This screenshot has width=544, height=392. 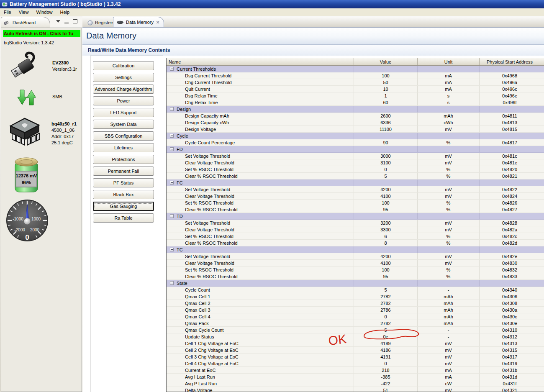 I want to click on table-row: Quit Current10mA0x496c, so click(x=355, y=89).